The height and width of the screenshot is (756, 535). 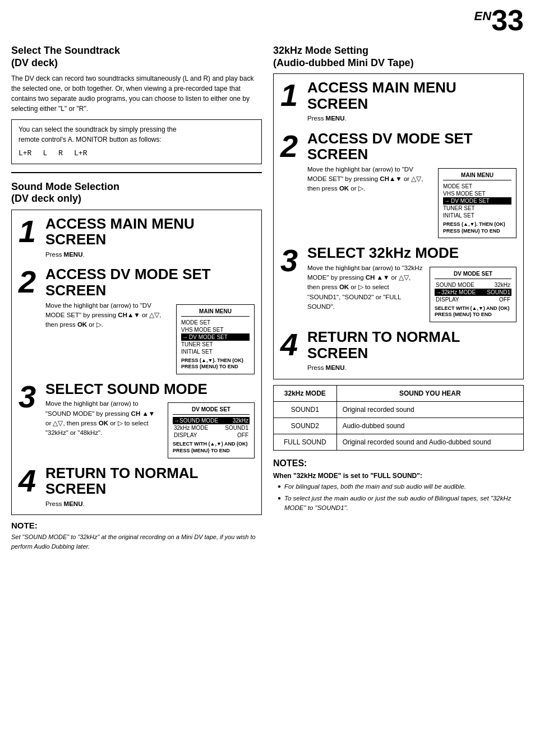 I want to click on notes-title: NOTES:, so click(x=398, y=463).